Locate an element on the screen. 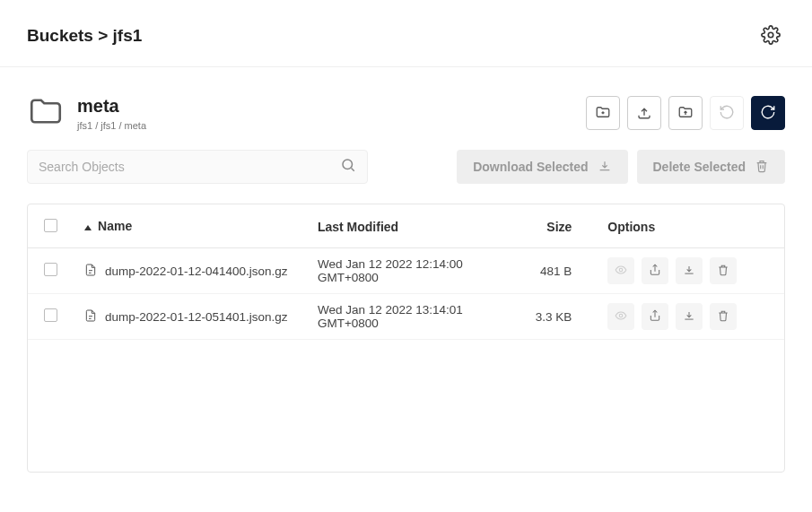 This screenshot has width=812, height=512. delete-selected-label: Delete Selected is located at coordinates (700, 167).